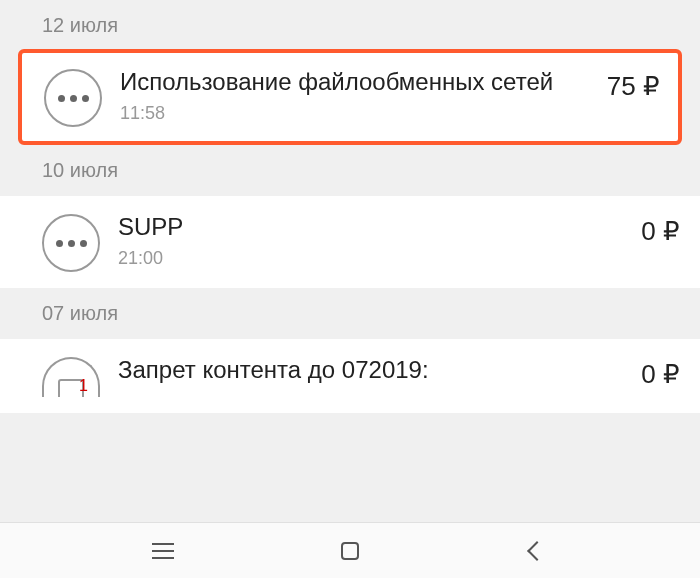  What do you see at coordinates (370, 227) in the screenshot?
I see `item-title: SUPP` at bounding box center [370, 227].